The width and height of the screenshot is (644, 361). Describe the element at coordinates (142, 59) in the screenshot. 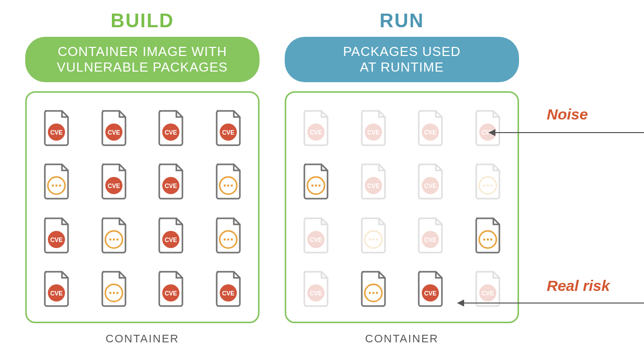

I see `build-pill: CONTAINER IMAGE WITH VULNERABLE PACKAGES` at that location.